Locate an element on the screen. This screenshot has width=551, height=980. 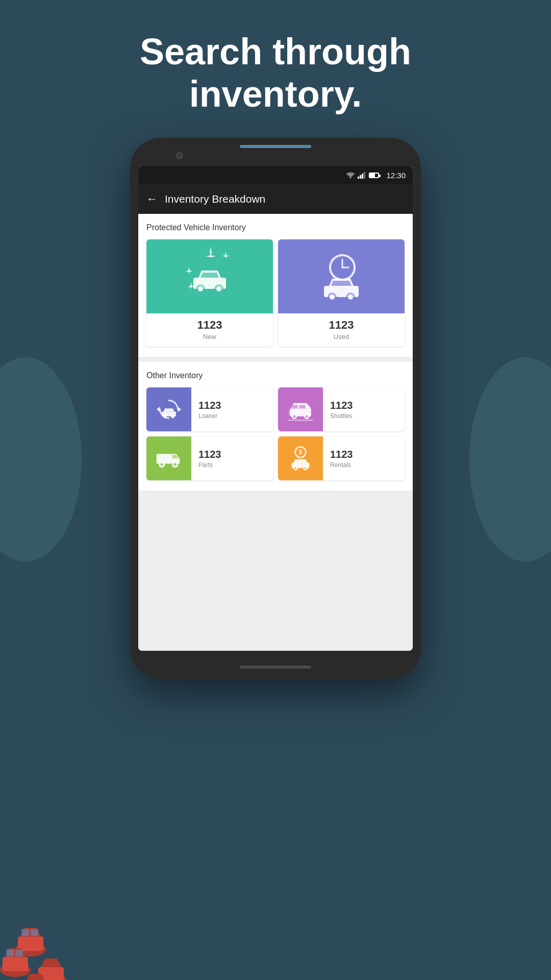
new-car-icon is located at coordinates (210, 277).